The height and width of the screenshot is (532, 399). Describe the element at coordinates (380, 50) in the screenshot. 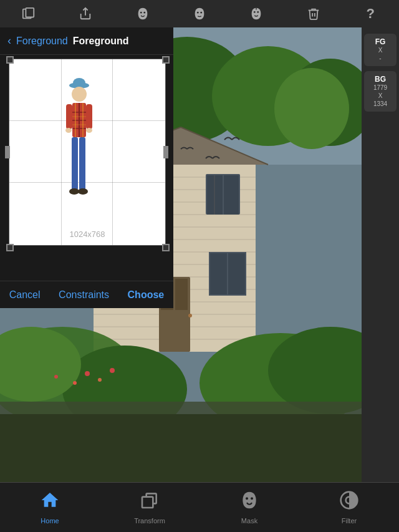

I see `fg-info-box: FG X -` at that location.